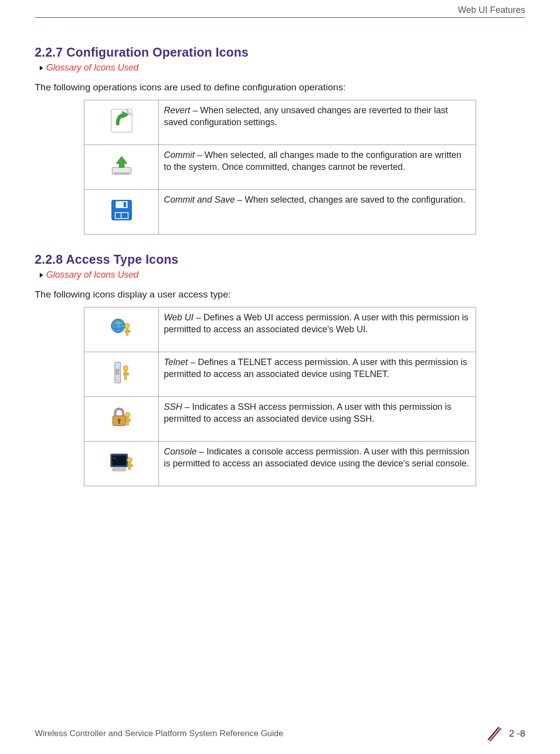 Image resolution: width=560 pixels, height=754 pixels. I want to click on intro-228: The following icons display a user acces…, so click(280, 295).